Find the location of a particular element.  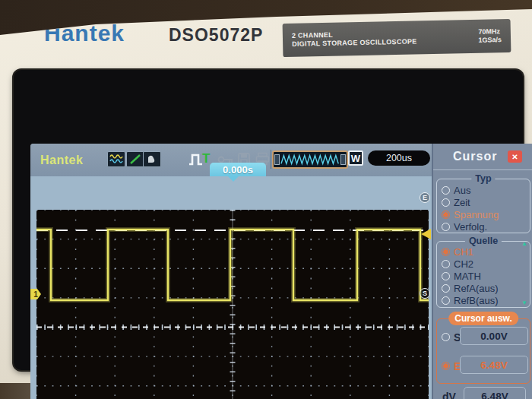

menu-option-math: MATH is located at coordinates (461, 277).